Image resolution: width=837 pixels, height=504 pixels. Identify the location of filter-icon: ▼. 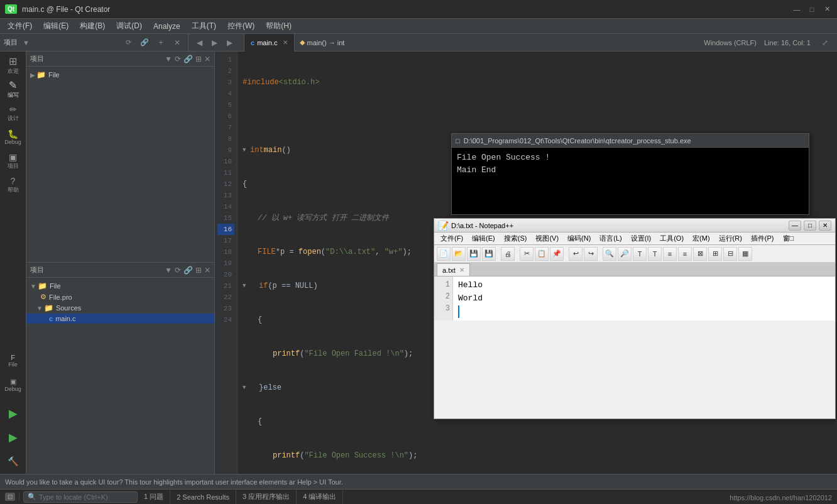
(26, 43).